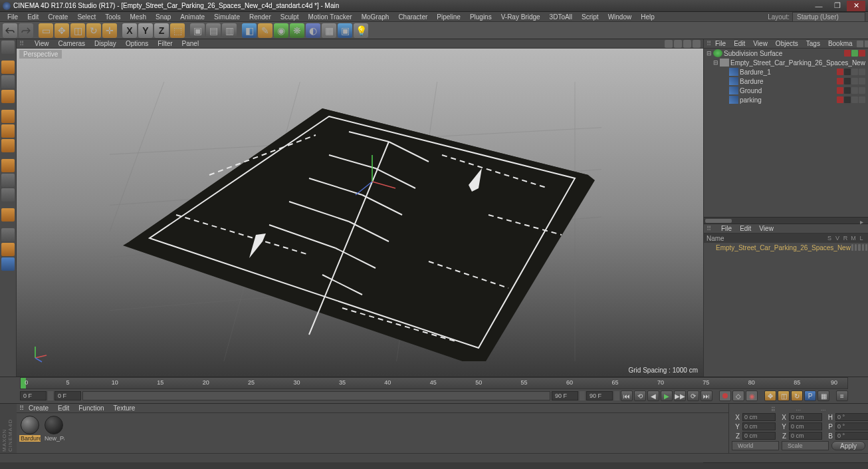 Image resolution: width=868 pixels, height=469 pixels. What do you see at coordinates (39, 408) in the screenshot?
I see `materials-menu-create: Create` at bounding box center [39, 408].